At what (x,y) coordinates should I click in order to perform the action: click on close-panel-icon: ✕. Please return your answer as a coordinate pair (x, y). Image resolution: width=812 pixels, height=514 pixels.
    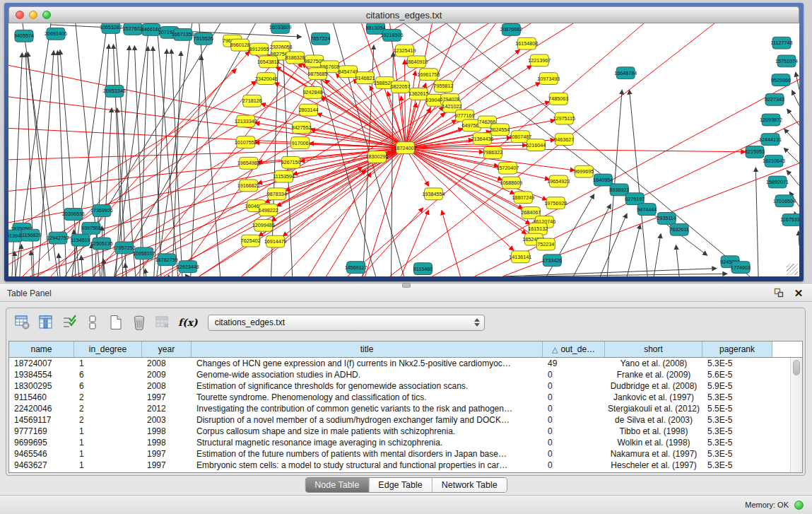
    Looking at the image, I should click on (799, 293).